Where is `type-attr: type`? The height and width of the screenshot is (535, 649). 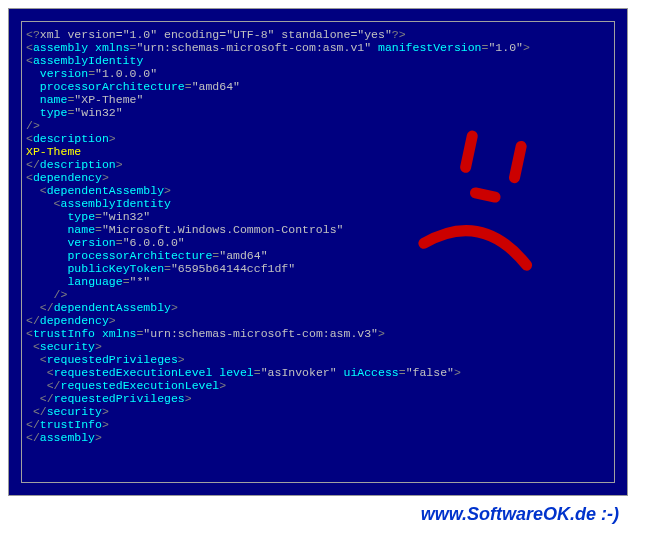
type-attr: type is located at coordinates (54, 112).